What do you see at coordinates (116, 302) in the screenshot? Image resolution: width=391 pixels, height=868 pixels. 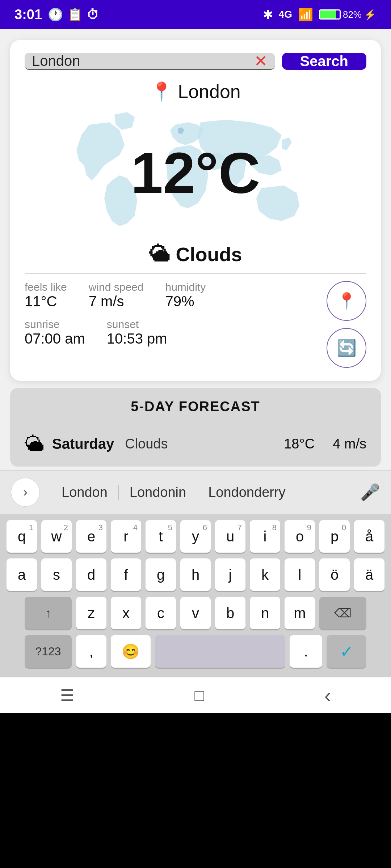 I see `wind-speed-value: 7 m/s` at bounding box center [116, 302].